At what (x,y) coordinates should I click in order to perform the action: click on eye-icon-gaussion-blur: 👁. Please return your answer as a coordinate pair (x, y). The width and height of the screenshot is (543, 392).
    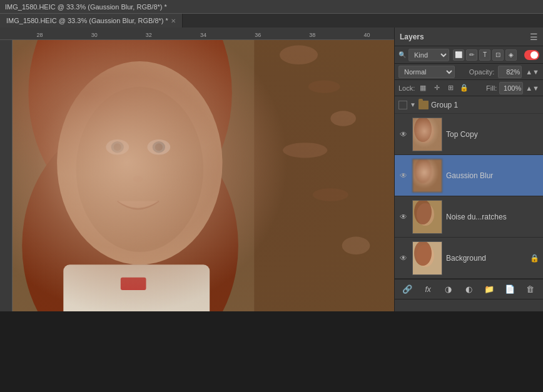
    Looking at the image, I should click on (403, 176).